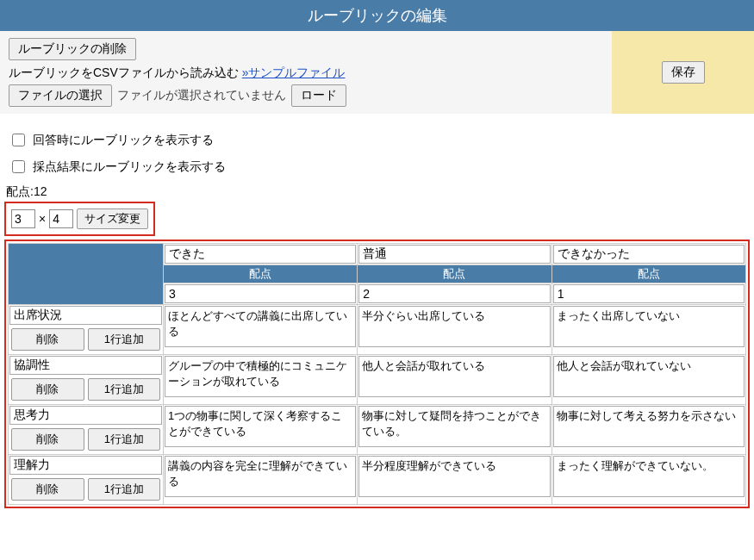 The image size is (754, 560). Describe the element at coordinates (202, 96) in the screenshot. I see `file-status-text: ファイルが選択されていません` at that location.